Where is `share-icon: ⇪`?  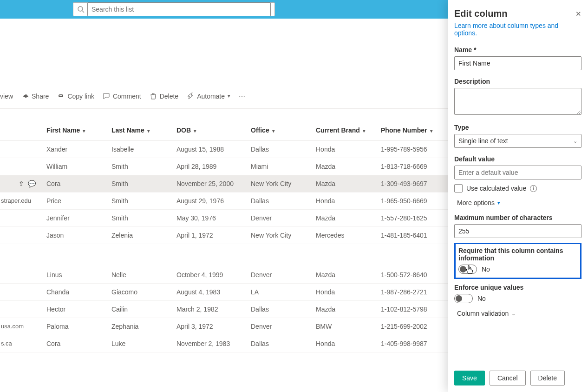
share-icon: ⇪ is located at coordinates (21, 184).